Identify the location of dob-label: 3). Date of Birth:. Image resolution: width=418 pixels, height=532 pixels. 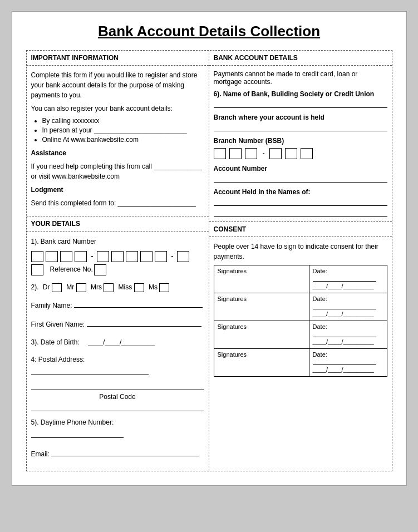
(56, 342).